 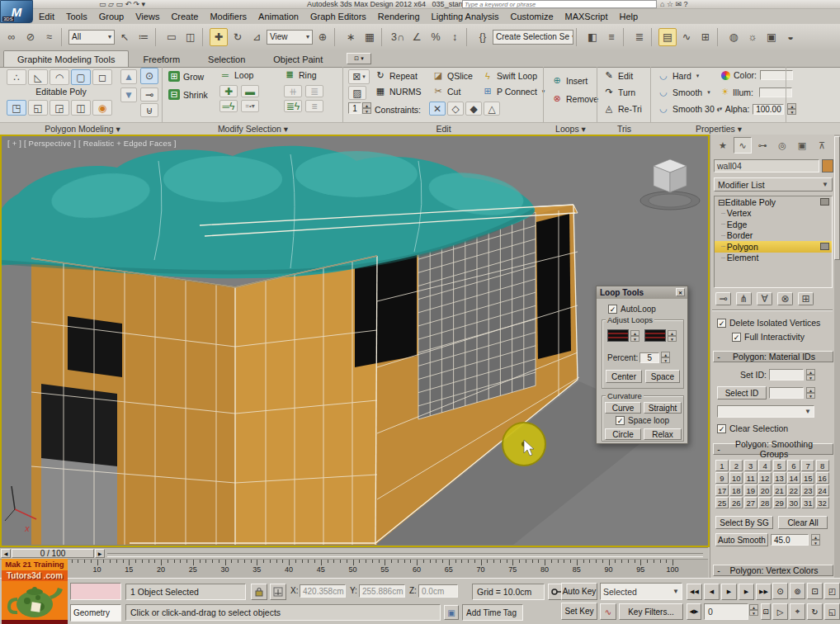 What do you see at coordinates (592, 37) in the screenshot?
I see `mirror-icon: ◧` at bounding box center [592, 37].